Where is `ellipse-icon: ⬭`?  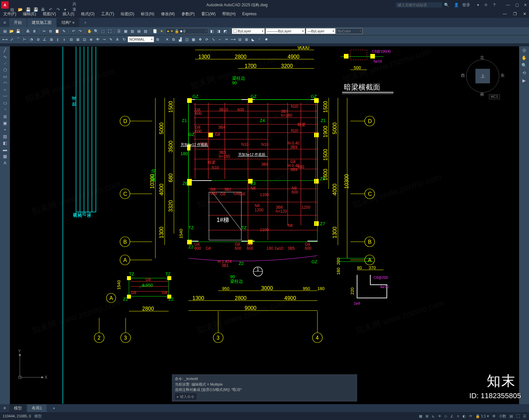
ellipse-icon: ⬭ is located at coordinates (5, 103).